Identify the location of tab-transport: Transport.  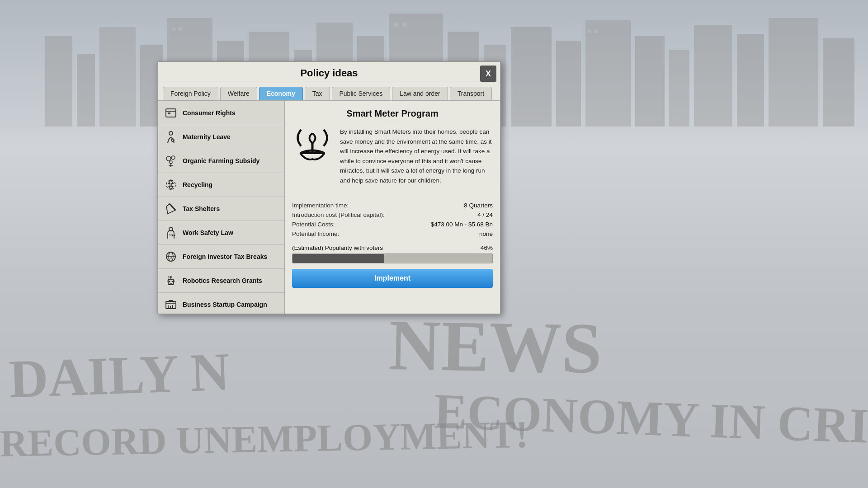
(471, 94).